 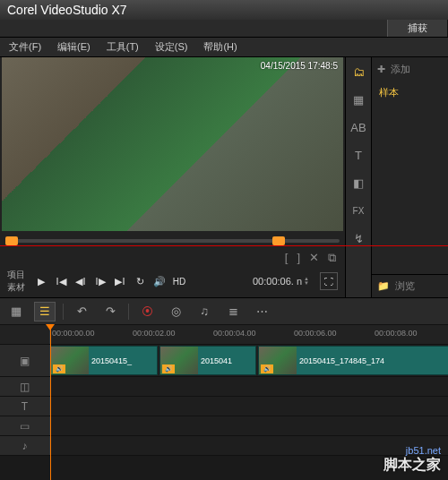 I want to click on watermark: jb51.net 脚本之家, so click(x=412, y=460).